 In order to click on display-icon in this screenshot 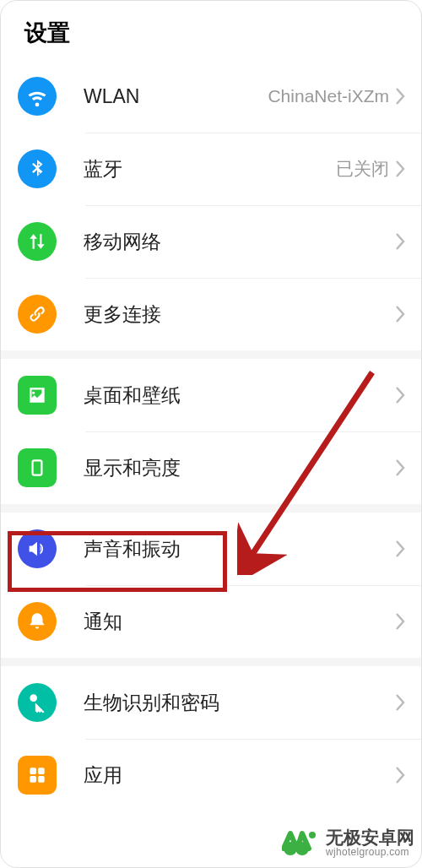, I will do `click(37, 468)`.